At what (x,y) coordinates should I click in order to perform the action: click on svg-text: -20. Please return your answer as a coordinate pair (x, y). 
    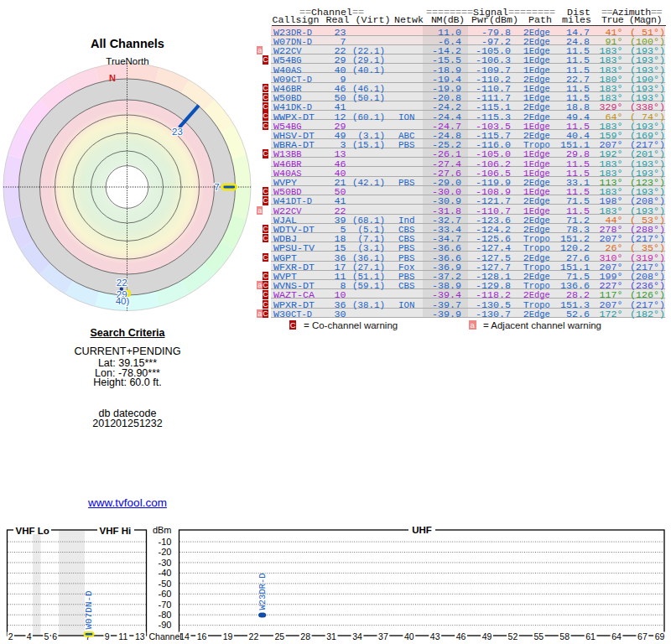
    Looking at the image, I should click on (165, 552).